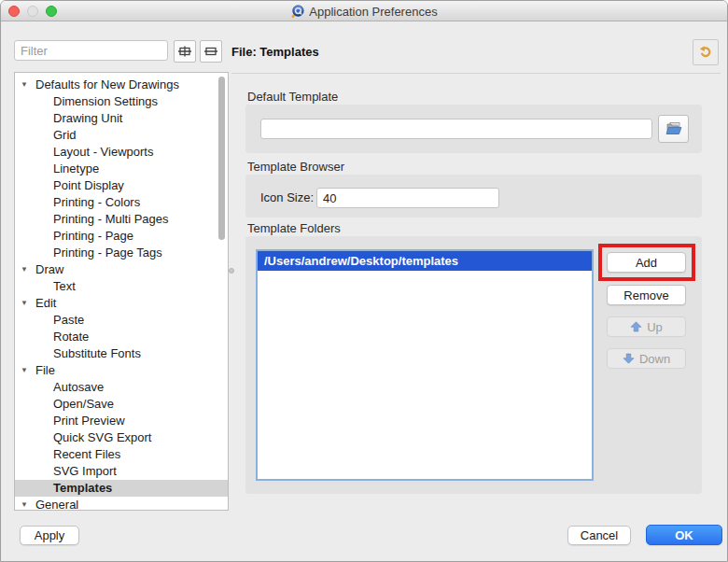  Describe the element at coordinates (476, 73) in the screenshot. I see `header-separator` at that location.